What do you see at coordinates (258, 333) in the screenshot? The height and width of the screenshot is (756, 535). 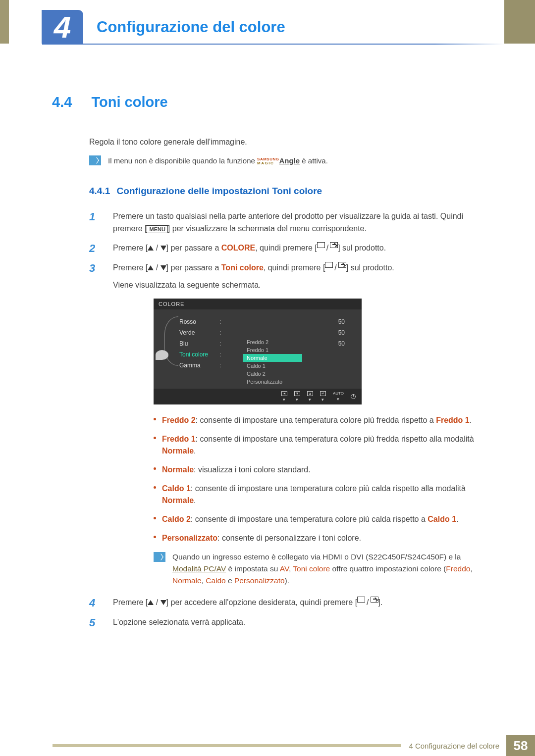 I see `osd-row-verde: Verde:50` at bounding box center [258, 333].